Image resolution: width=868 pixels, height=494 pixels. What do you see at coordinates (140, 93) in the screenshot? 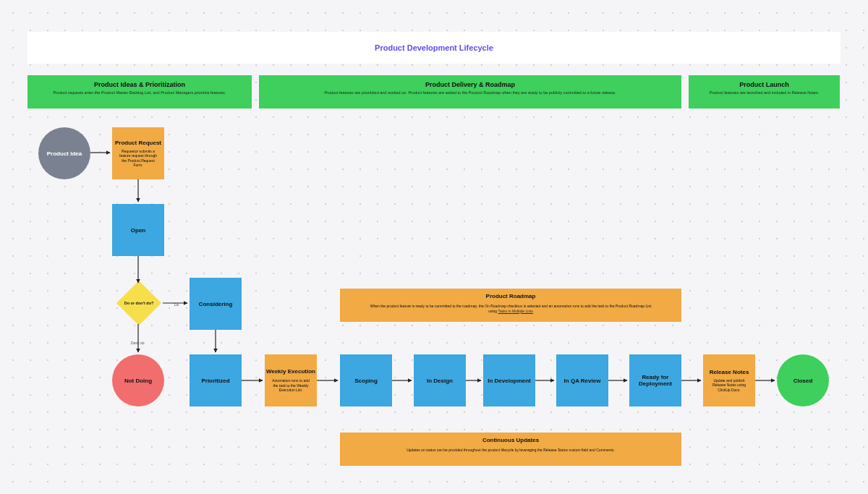
I see `phase-ideas-sub: Product requests enter the Product Maste…` at bounding box center [140, 93].